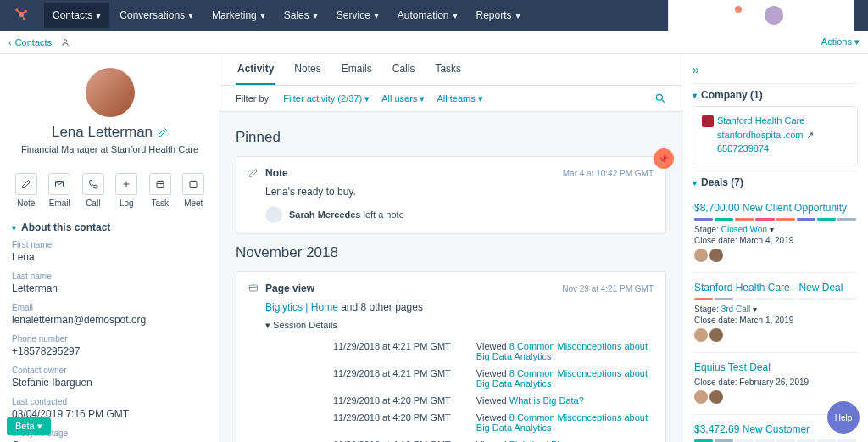 The image size is (868, 442). Describe the element at coordinates (809, 15) in the screenshot. I see `account-menu: biglytics.net ▾` at that location.